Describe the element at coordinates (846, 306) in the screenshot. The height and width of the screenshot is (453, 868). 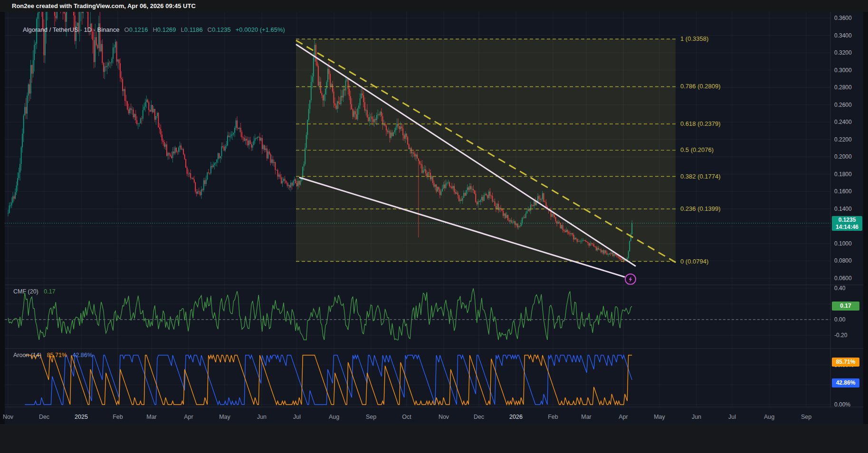
I see `cmf-value-badge: 0.17` at that location.